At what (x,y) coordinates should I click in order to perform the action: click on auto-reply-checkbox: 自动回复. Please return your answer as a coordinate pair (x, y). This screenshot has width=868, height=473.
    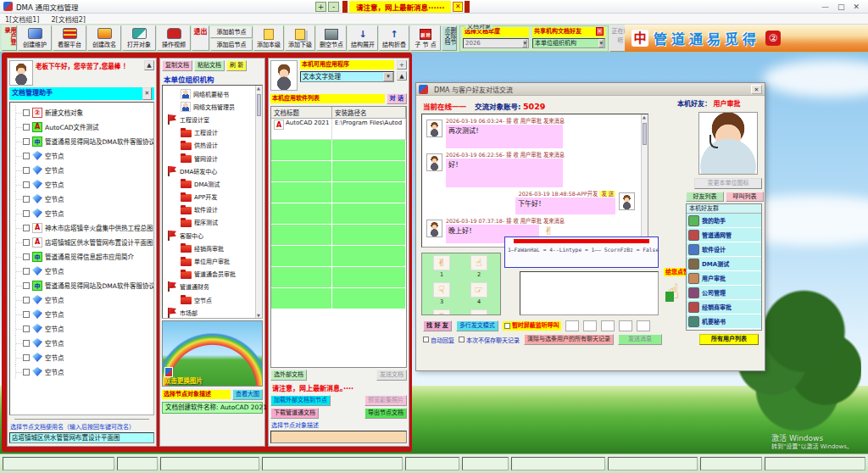
    Looking at the image, I should click on (439, 340).